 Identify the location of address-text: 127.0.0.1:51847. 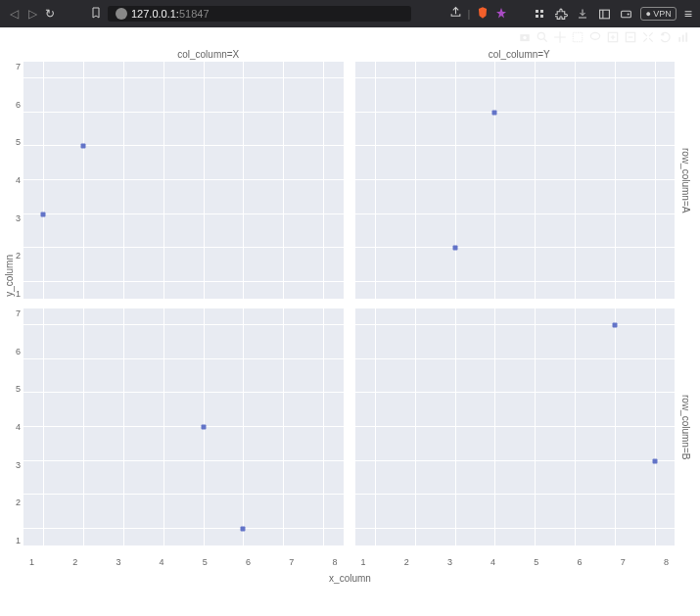
(170, 14).